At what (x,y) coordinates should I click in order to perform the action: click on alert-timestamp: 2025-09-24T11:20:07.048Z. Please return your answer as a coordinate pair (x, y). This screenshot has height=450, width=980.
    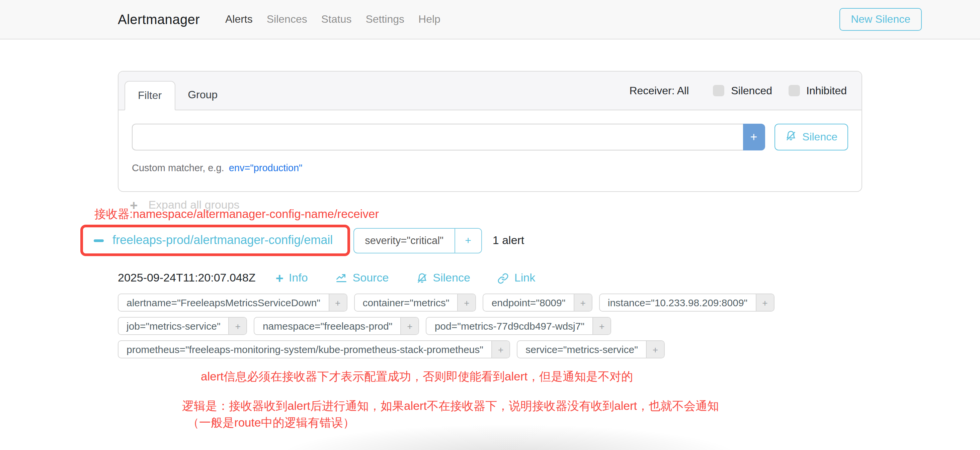
    Looking at the image, I should click on (186, 278).